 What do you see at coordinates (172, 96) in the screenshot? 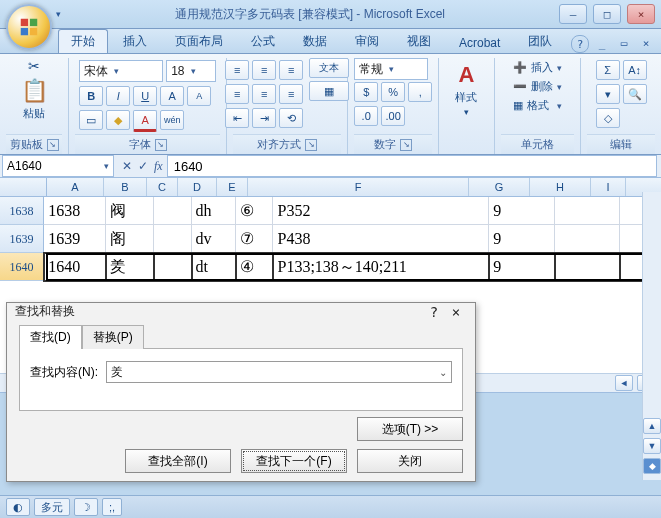
I see `grow-font-button: A` at bounding box center [172, 96].